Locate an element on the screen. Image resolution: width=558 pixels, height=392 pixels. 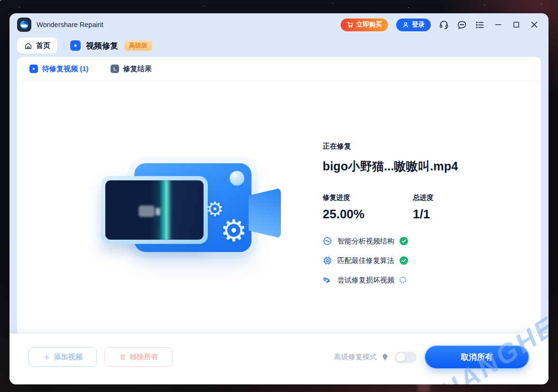
app-logo-icon is located at coordinates (24, 25).